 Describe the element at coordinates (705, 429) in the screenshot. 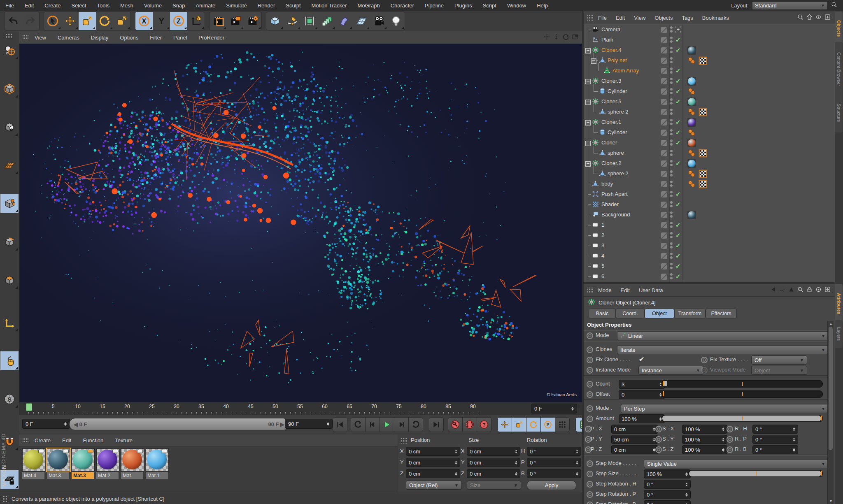

I see `field-sx: 100 %` at that location.